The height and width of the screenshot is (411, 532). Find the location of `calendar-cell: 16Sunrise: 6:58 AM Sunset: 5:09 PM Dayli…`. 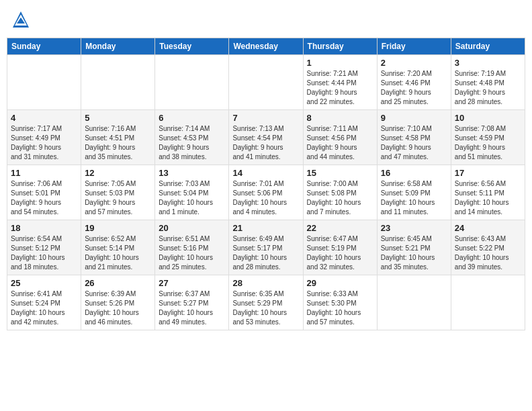

calendar-cell: 16Sunrise: 6:58 AM Sunset: 5:09 PM Dayli… is located at coordinates (414, 193).